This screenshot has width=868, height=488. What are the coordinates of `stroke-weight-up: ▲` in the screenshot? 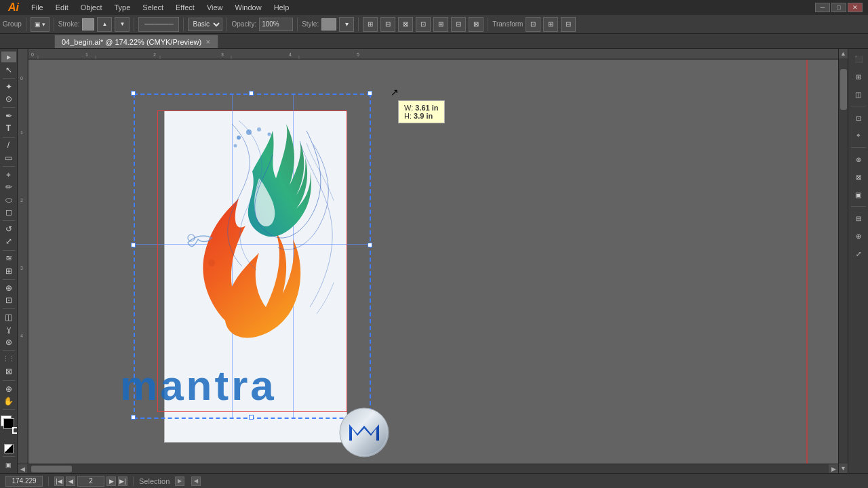 It's located at (104, 24).